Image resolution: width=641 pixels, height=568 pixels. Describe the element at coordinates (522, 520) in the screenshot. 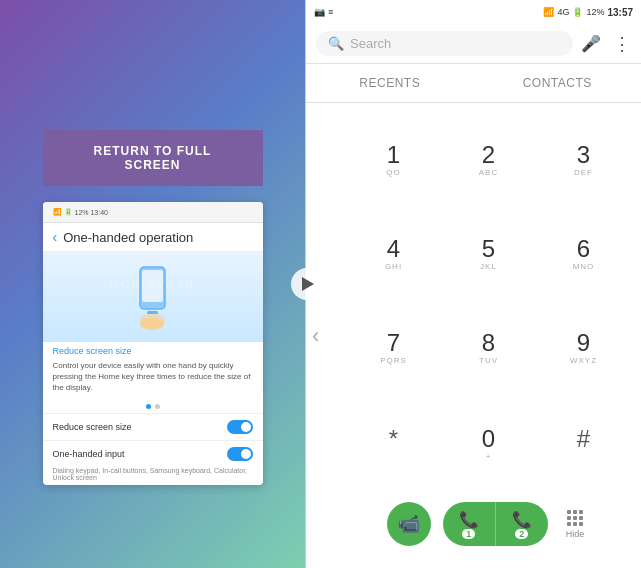

I see `phone-icon-2: 📞` at that location.